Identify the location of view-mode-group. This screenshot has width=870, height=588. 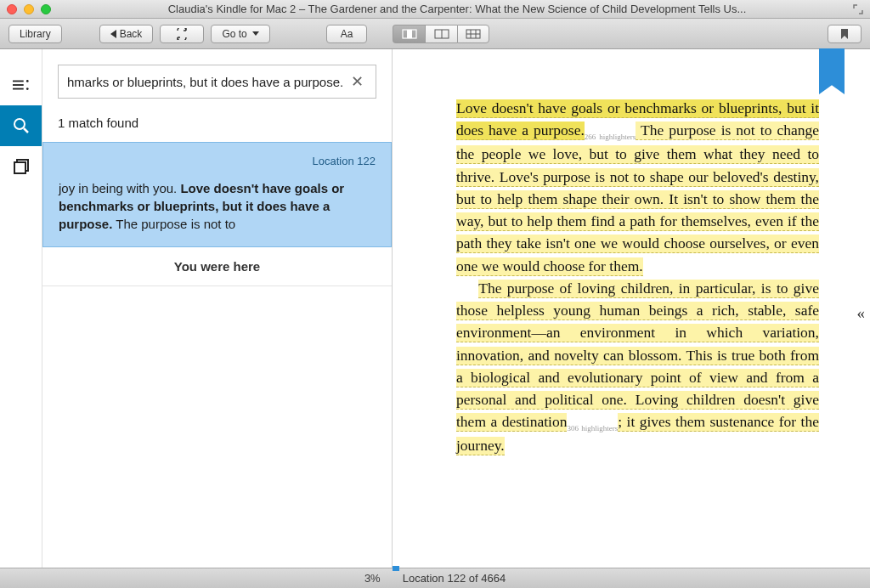
(441, 34).